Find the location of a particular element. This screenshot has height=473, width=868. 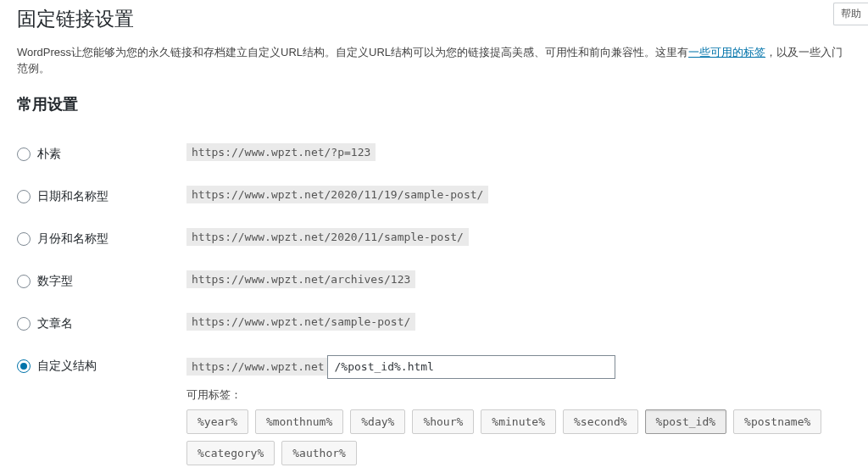

option-numeric: 数字型 is located at coordinates (97, 281).